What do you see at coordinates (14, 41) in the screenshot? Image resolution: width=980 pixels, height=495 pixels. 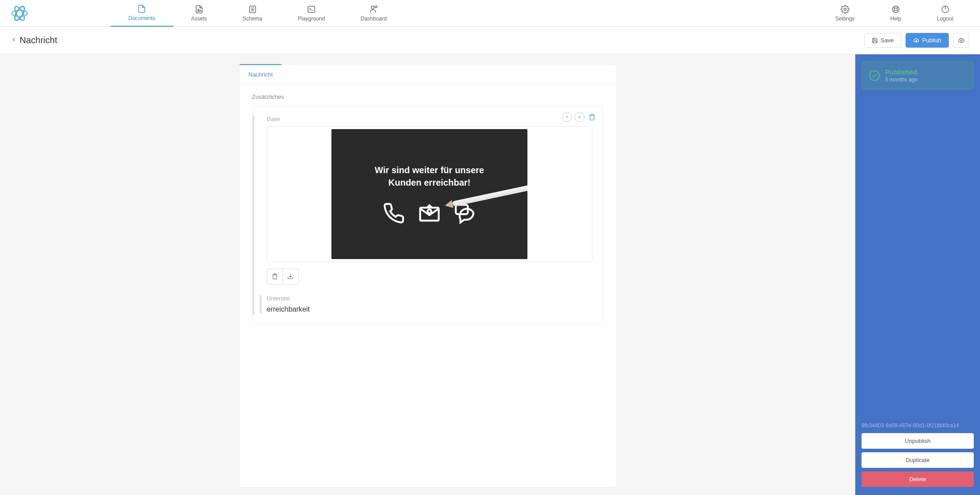 I see `back-button` at bounding box center [14, 41].